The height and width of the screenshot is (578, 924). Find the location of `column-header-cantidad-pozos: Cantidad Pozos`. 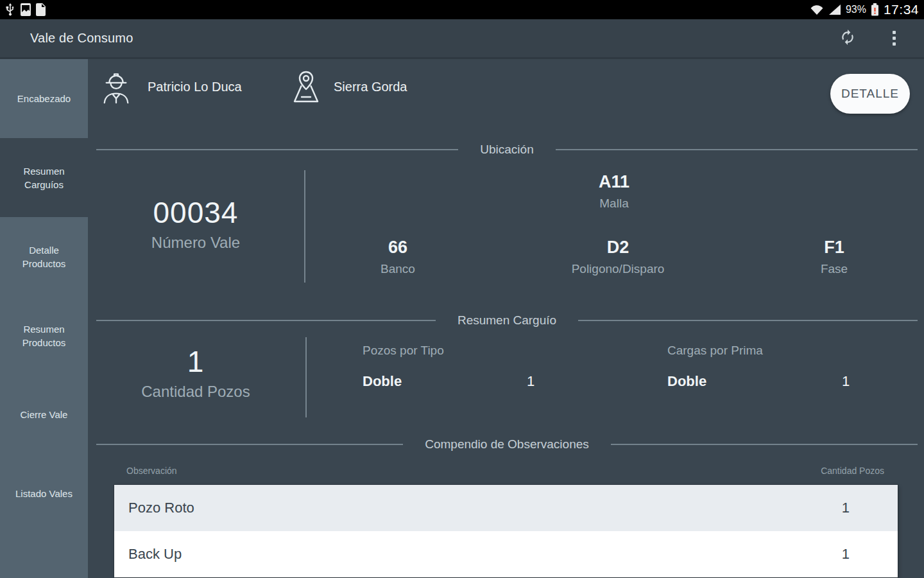

column-header-cantidad-pozos: Cantidad Pozos is located at coordinates (852, 471).